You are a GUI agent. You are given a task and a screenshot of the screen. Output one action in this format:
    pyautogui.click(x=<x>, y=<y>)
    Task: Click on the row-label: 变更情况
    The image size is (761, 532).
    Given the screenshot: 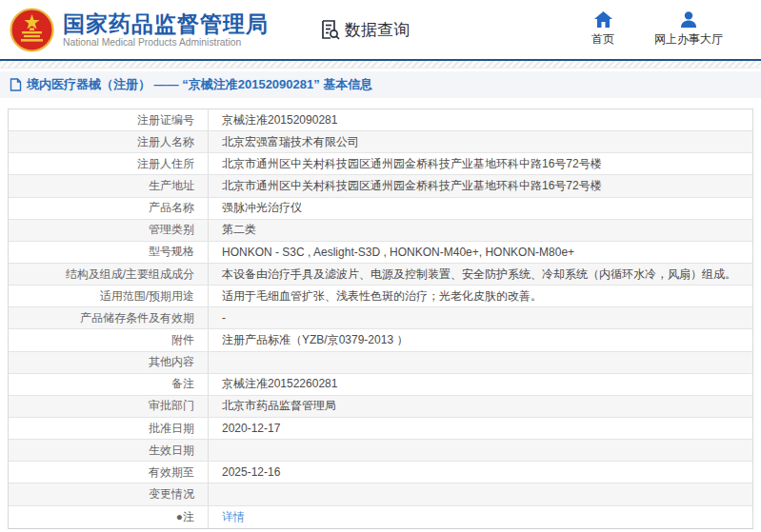 What is the action you would take?
    pyautogui.click(x=109, y=494)
    